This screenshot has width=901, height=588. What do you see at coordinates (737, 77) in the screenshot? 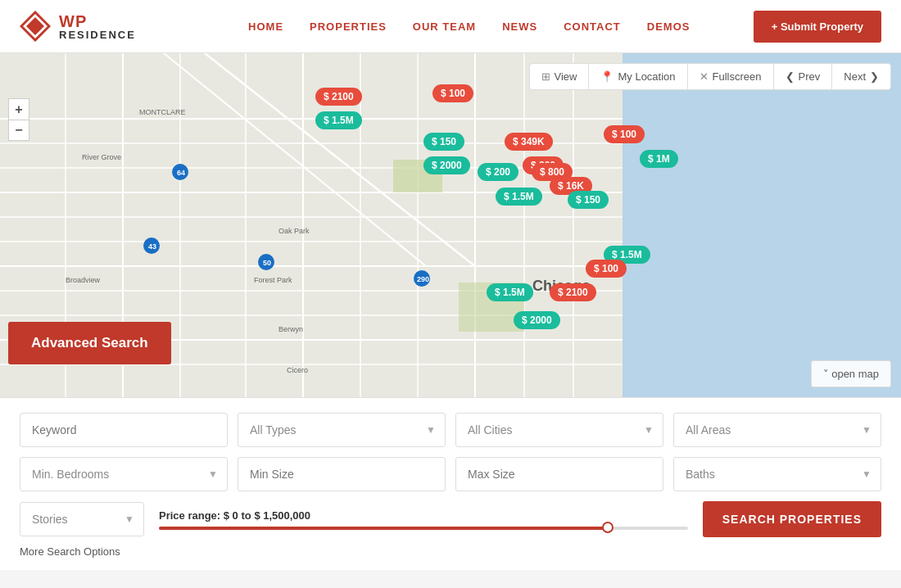
I see `fullscreen-label: Fullscreen` at bounding box center [737, 77].